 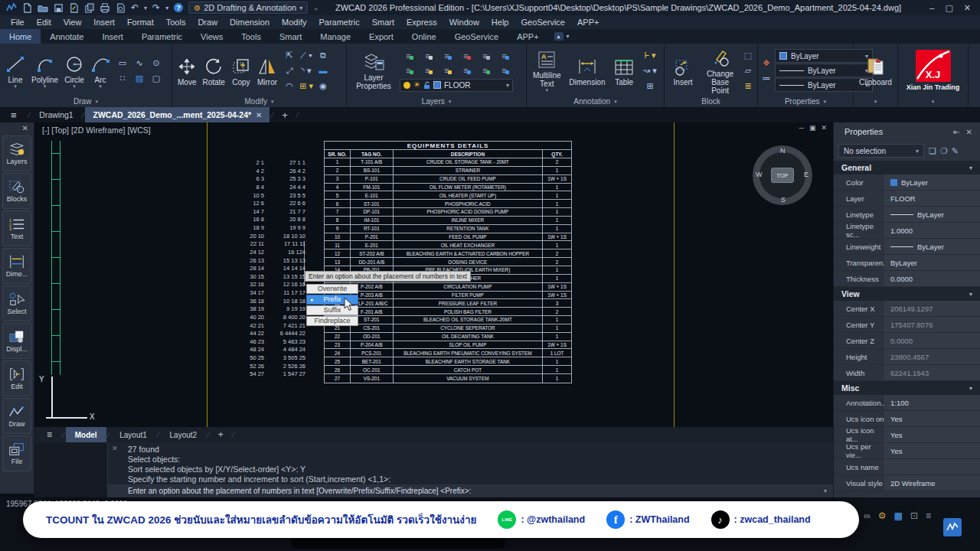 What do you see at coordinates (67, 37) in the screenshot?
I see `ribbon-tab-annotate: Annotate` at bounding box center [67, 37].